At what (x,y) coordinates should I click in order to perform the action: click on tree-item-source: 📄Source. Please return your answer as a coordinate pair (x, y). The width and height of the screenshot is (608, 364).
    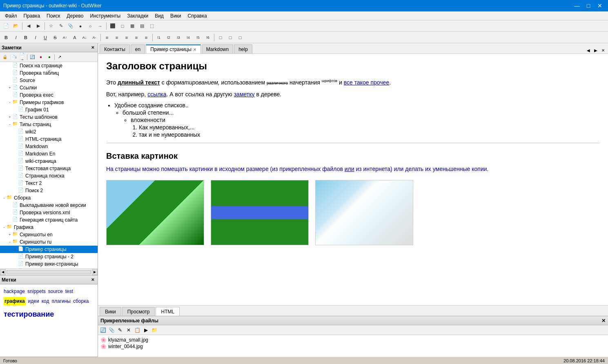
    Looking at the image, I should click on (49, 80).